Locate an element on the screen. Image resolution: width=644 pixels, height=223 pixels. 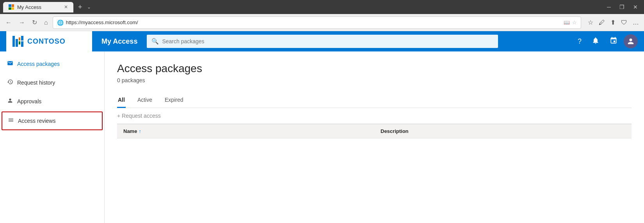
content-toolbar: + Request access is located at coordinates (374, 116).